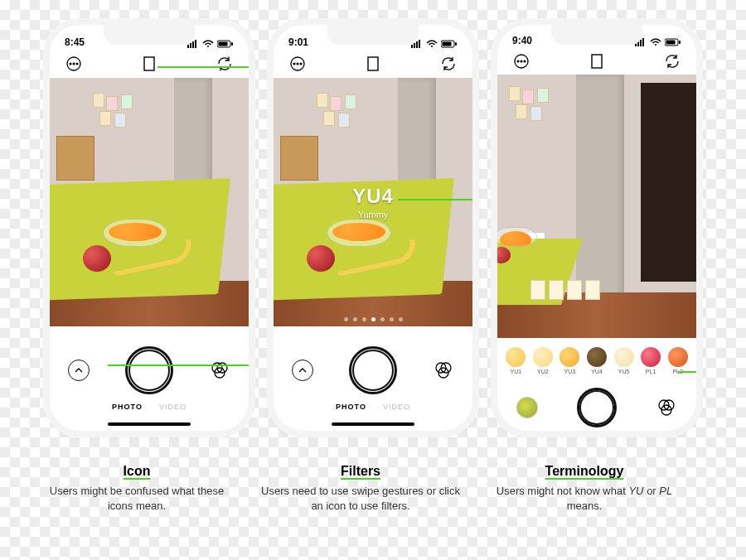 This screenshot has width=746, height=560. I want to click on caption-filters: Filters Users need to use swipe gestures…, so click(361, 489).